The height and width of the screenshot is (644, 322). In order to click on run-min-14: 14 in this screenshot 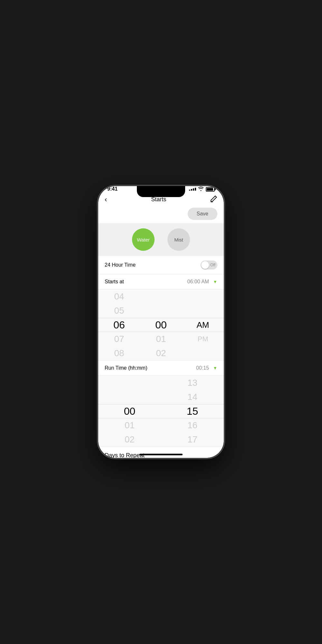, I will do `click(193, 397)`.